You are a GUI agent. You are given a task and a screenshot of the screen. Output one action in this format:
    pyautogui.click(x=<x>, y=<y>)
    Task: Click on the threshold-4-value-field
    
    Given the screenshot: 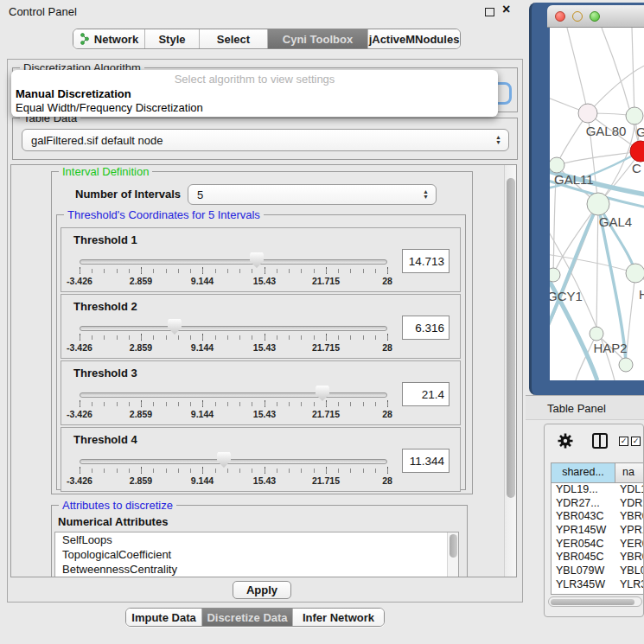 What is the action you would take?
    pyautogui.click(x=425, y=461)
    